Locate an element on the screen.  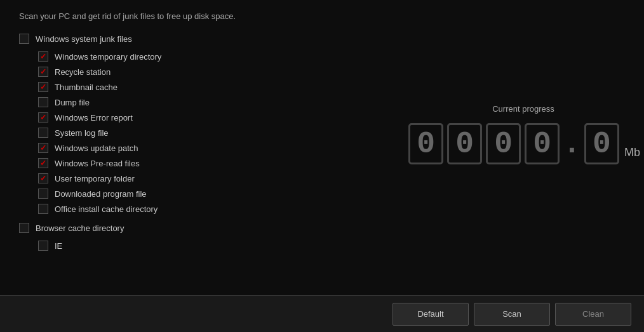
section-header-browser-cache: Browser cache directory is located at coordinates (200, 228).